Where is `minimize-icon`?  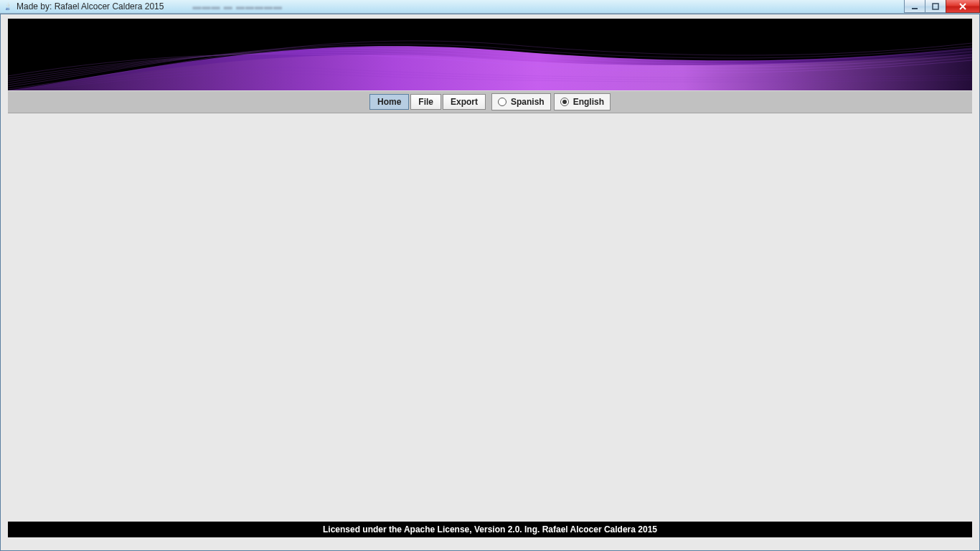
minimize-icon is located at coordinates (915, 6).